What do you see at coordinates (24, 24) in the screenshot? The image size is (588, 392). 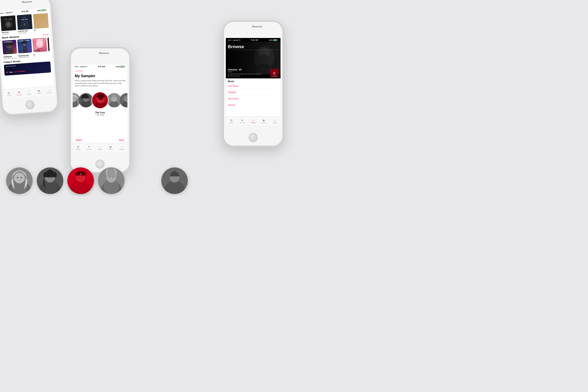 I see `albums-row: THE CURE The Cure Lady Gaga LUST FOR LIF…` at bounding box center [24, 24].